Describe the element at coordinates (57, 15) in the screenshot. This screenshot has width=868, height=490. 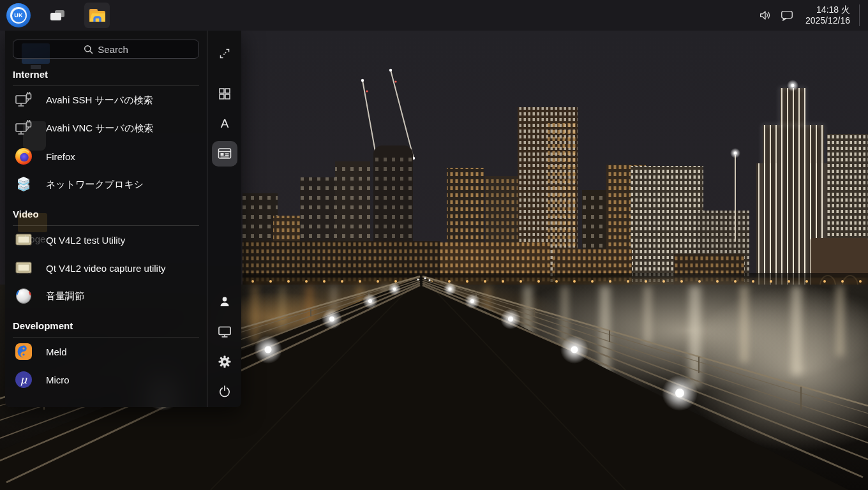
I see `window-switcher-button` at that location.